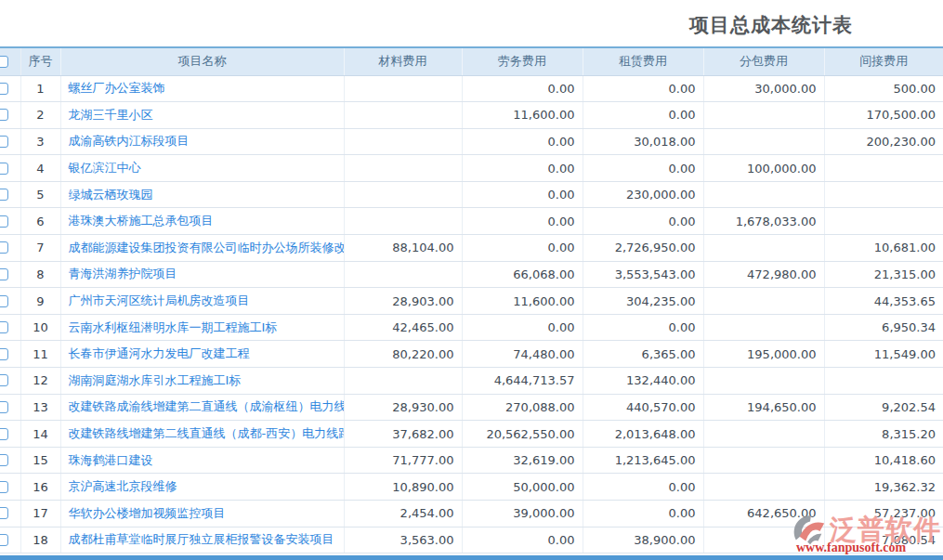  What do you see at coordinates (155, 381) in the screenshot?
I see `project-name-link: 湖南洞庭湖水库引水工程施工I标` at bounding box center [155, 381].